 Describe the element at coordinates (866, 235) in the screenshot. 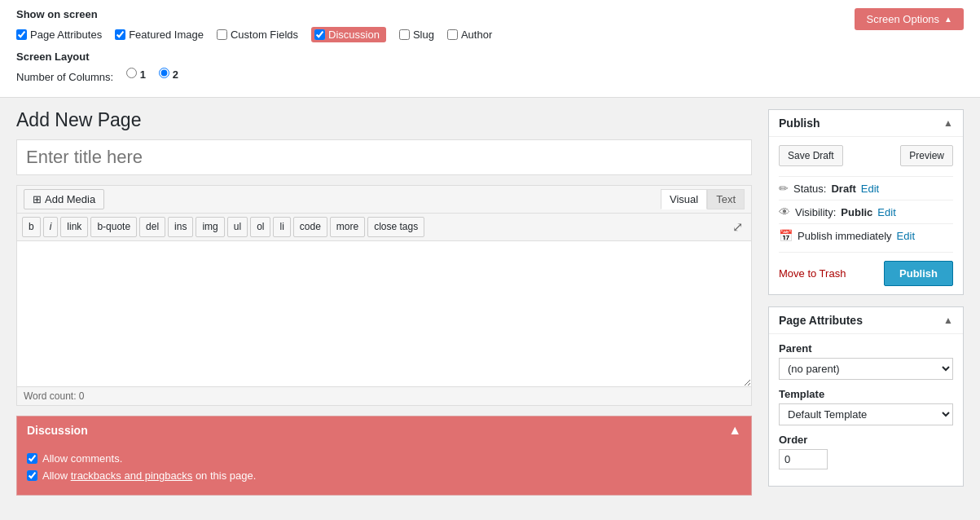

I see `publish-time-row: 📅 Publish immediately Edit` at that location.